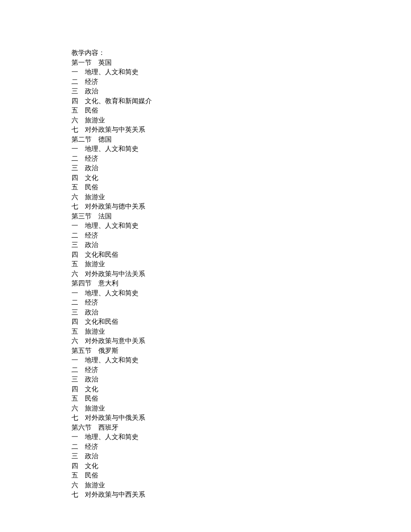  I want to click on list-item: 七 对外政策与中英关系, so click(206, 130).